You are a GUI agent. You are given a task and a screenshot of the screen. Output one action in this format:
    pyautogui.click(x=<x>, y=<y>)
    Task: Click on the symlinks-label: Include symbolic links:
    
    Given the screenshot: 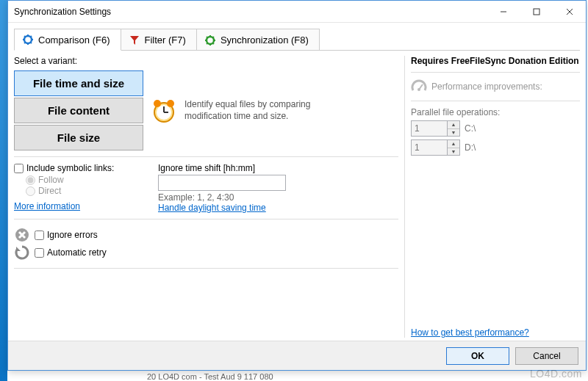 What is the action you would take?
    pyautogui.click(x=71, y=168)
    